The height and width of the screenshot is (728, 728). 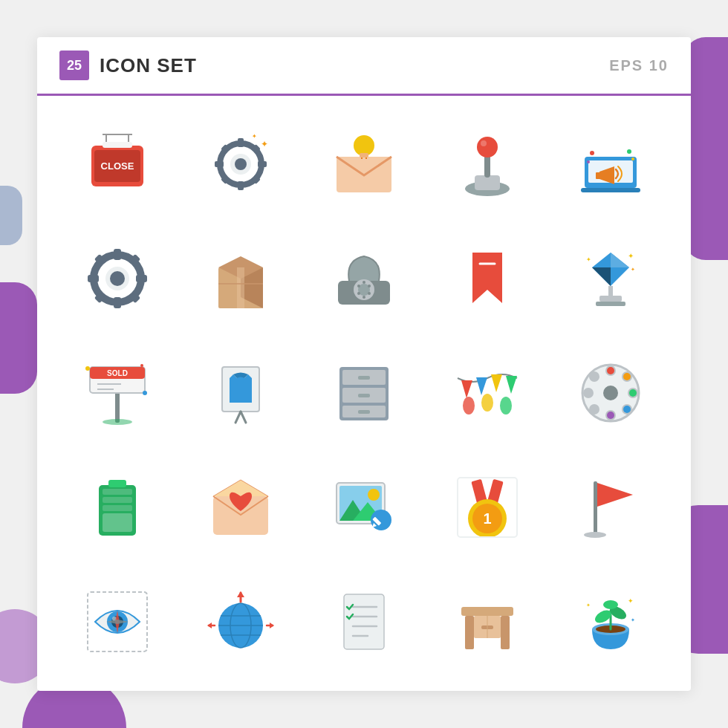 What do you see at coordinates (487, 507) in the screenshot?
I see `icon-medal: 1` at bounding box center [487, 507].